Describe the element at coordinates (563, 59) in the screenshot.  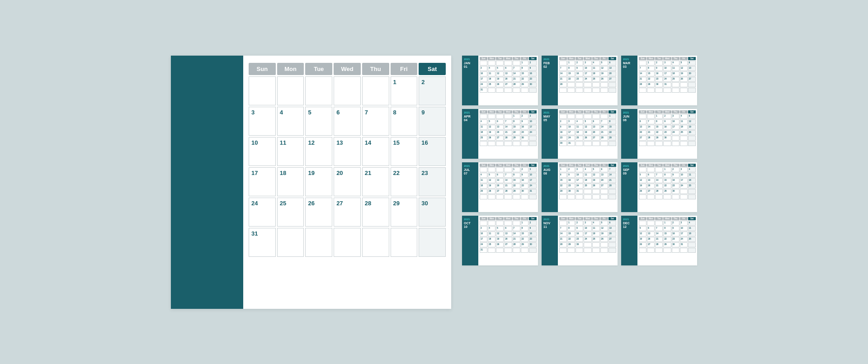
I see `mini-header-cell: Sun` at that location.